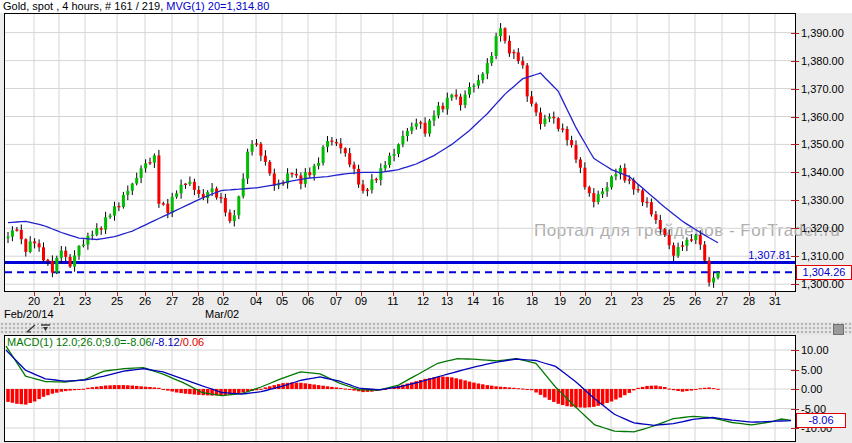 This screenshot has height=443, width=852. I want to click on splitter-resize-icon, so click(32, 328).